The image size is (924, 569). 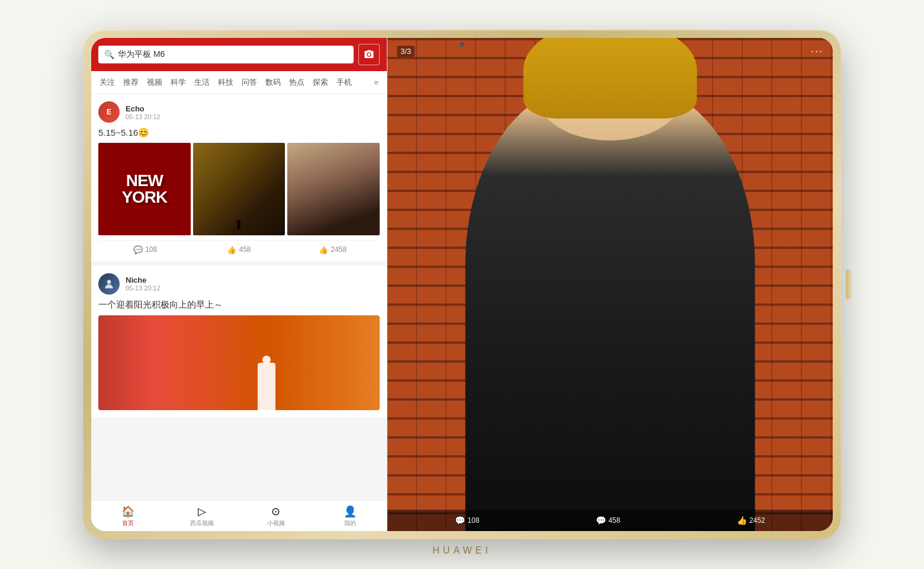 What do you see at coordinates (610, 51) in the screenshot?
I see `viewer-header: 3/3 ···` at bounding box center [610, 51].